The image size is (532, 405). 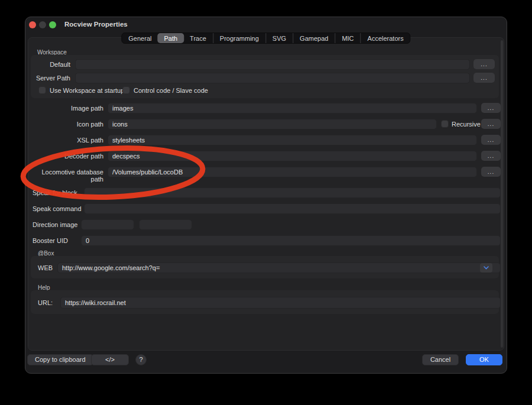 What do you see at coordinates (292, 193) in the screenshot?
I see `speak-for-block-input` at bounding box center [292, 193].